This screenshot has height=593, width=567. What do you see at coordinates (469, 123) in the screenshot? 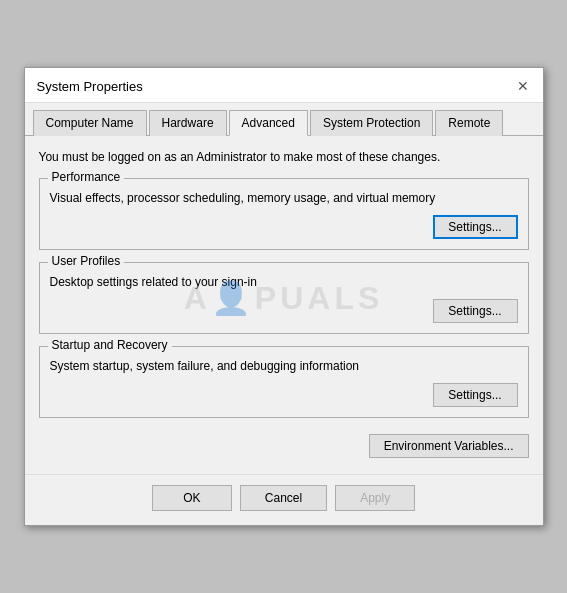
I see `tab-remote: Remote` at bounding box center [469, 123].